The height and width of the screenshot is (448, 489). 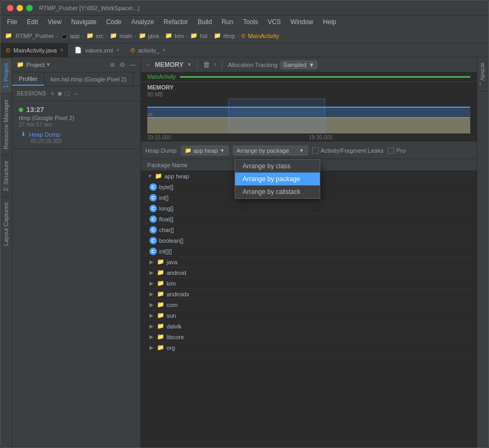 What do you see at coordinates (172, 305) in the screenshot?
I see `com-label: com` at bounding box center [172, 305].